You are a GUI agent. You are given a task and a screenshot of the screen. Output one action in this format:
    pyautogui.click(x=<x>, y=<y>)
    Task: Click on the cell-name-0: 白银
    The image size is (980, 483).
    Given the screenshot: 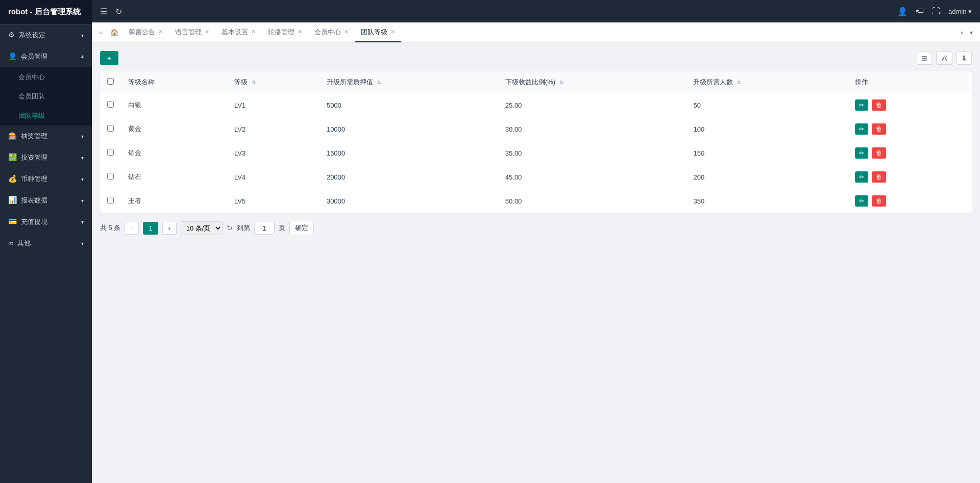 What is the action you would take?
    pyautogui.click(x=174, y=105)
    